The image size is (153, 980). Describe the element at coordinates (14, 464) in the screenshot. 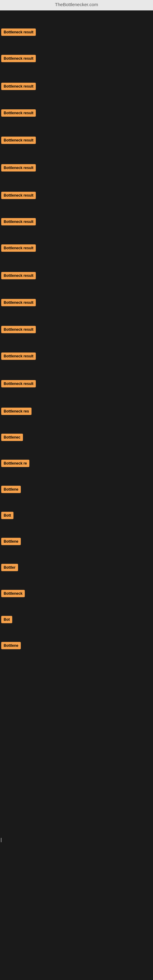

I see `bottleneck-row-17: Bottleneck re` at that location.